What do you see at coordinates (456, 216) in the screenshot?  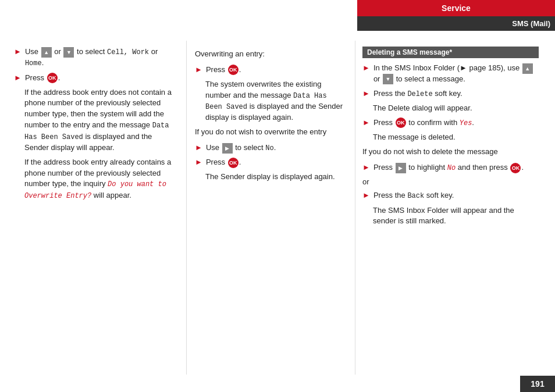 I see `right-sub-5: The SMS Inbox Folder will appear and the…` at bounding box center [456, 216].